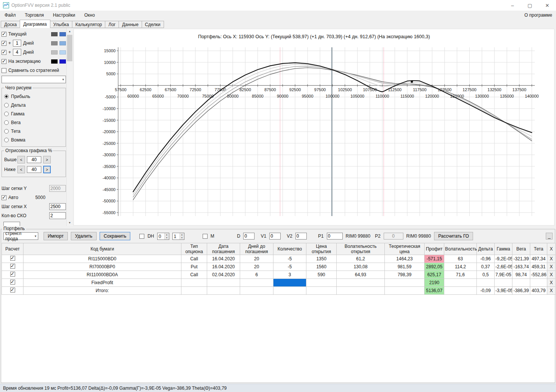 The width and height of the screenshot is (556, 392). I want to click on cell-vol: 63, so click(461, 259).